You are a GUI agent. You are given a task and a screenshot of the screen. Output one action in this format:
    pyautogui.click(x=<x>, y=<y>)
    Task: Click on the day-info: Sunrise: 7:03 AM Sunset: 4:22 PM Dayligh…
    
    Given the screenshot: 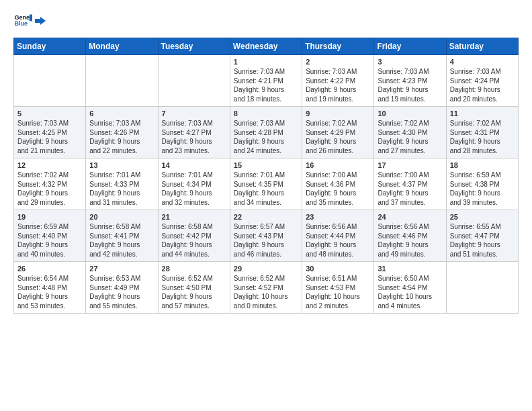 What is the action you would take?
    pyautogui.click(x=338, y=85)
    